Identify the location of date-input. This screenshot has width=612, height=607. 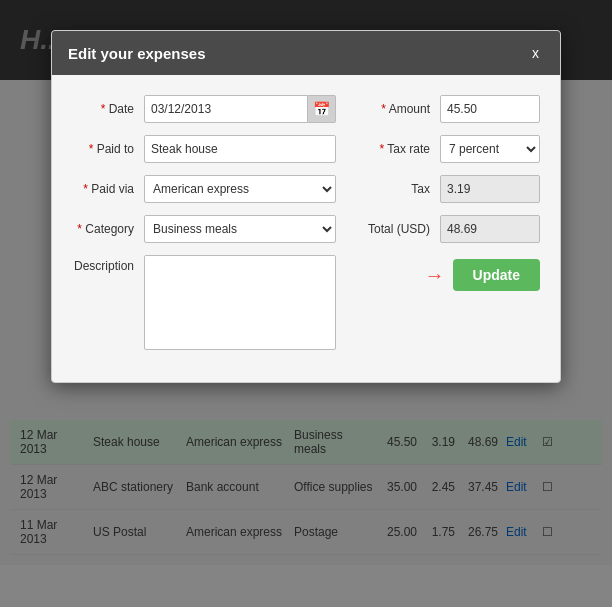
(226, 109).